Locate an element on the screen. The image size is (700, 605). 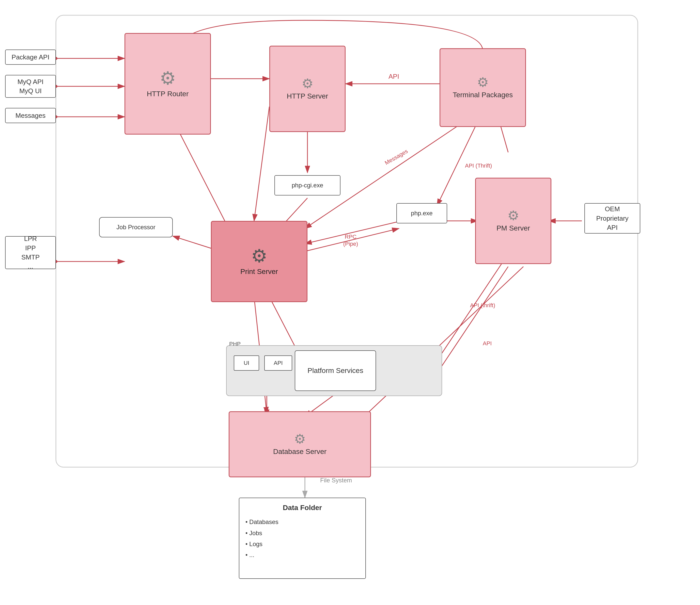
php-exe-node: php.exe is located at coordinates (422, 213).